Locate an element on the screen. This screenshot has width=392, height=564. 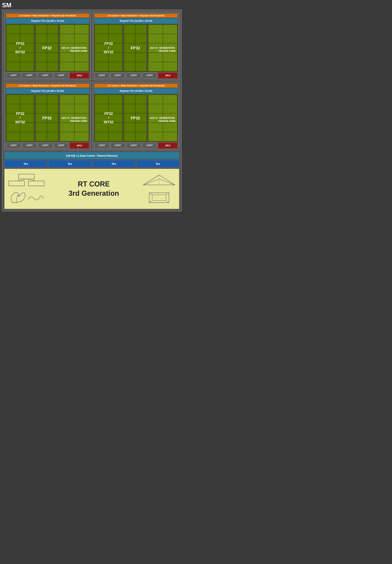
l0-header-3: L0 i-Cache + Warp Scheduler + Dispatch (… is located at coordinates (48, 86).